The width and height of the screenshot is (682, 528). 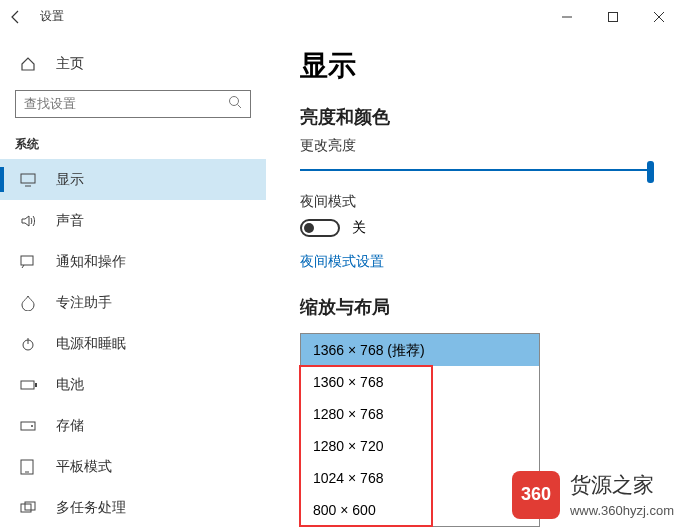 What do you see at coordinates (659, 16) in the screenshot?
I see `close-button` at bounding box center [659, 16].